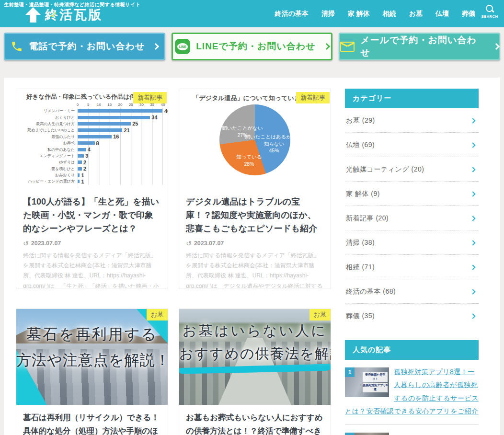  What do you see at coordinates (350, 434) in the screenshot?
I see `rank-badge: 2` at bounding box center [350, 434].